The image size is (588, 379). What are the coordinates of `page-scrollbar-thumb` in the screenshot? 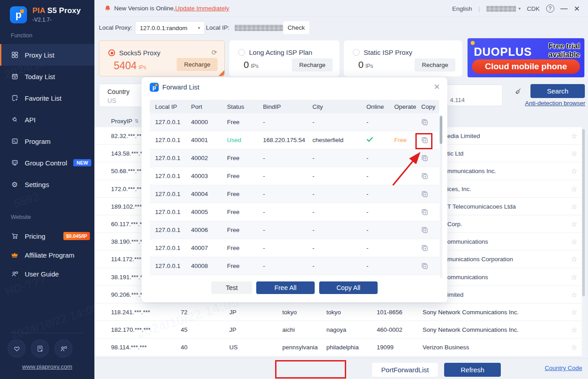 It's located at (584, 213).